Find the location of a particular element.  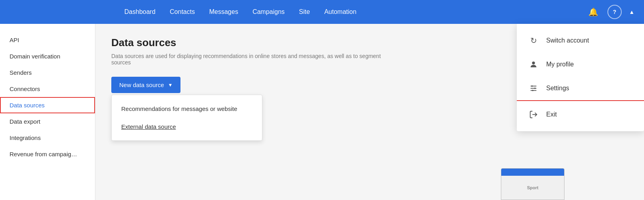

sidebar-item-data-export: Data export is located at coordinates (48, 122).